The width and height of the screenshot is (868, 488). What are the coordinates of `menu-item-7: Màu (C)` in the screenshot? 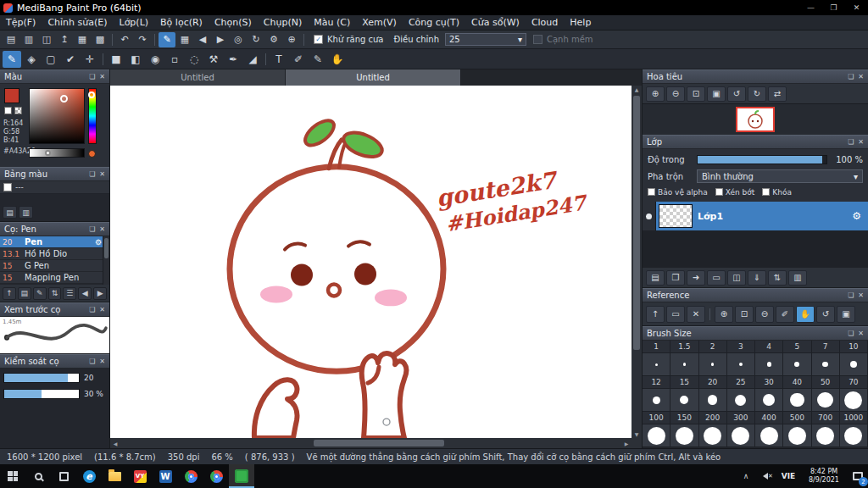 It's located at (332, 22).